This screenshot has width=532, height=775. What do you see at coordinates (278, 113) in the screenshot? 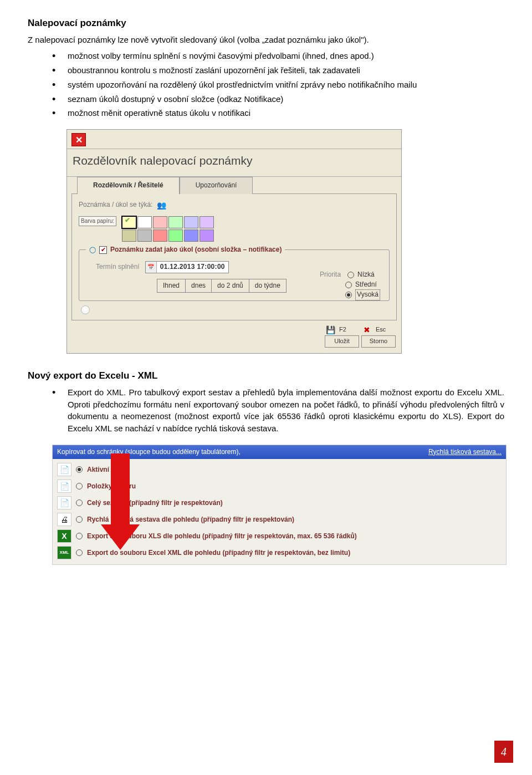
I see `list-item: možnost měnit operativně status úkolu v …` at bounding box center [278, 113].